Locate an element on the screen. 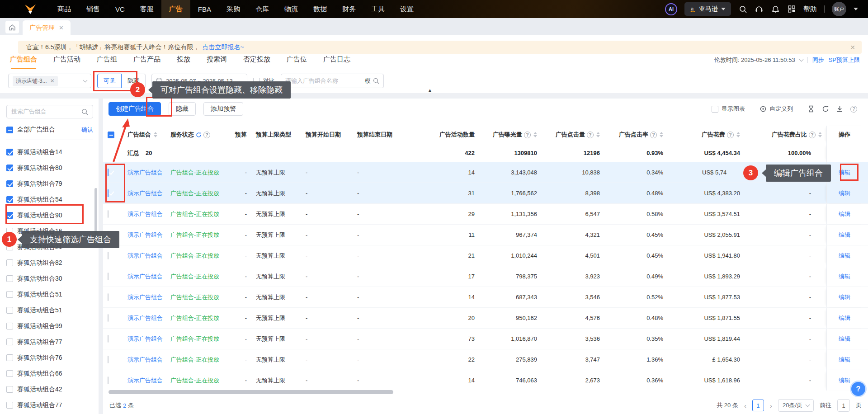  help-link: 帮助 is located at coordinates (810, 9).